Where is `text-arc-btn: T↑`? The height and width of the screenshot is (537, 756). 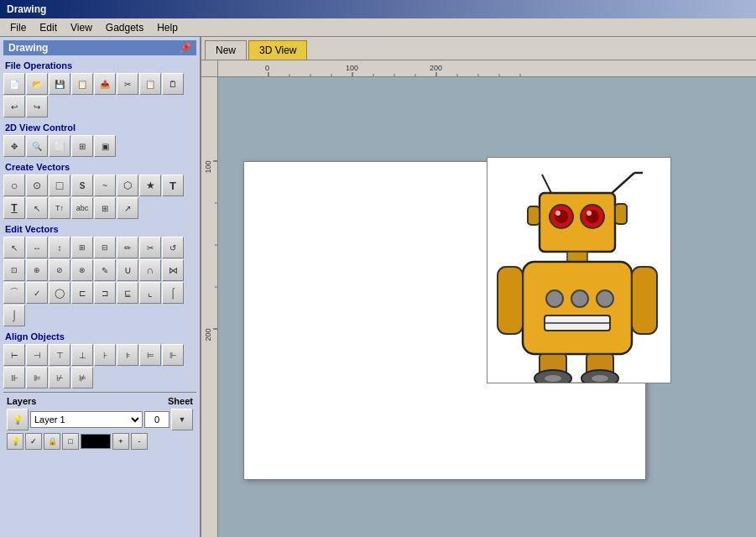 text-arc-btn: T↑ is located at coordinates (60, 208).